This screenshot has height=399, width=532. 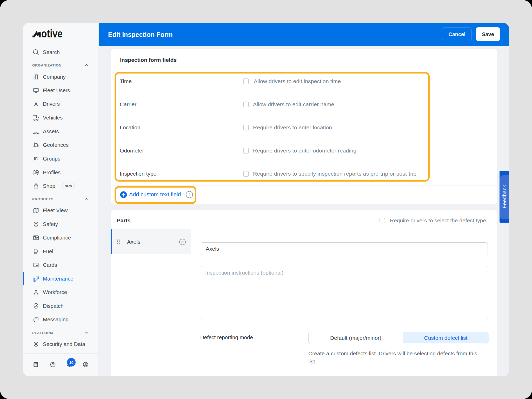 What do you see at coordinates (52, 34) in the screenshot?
I see `svg-text: otive` at bounding box center [52, 34].